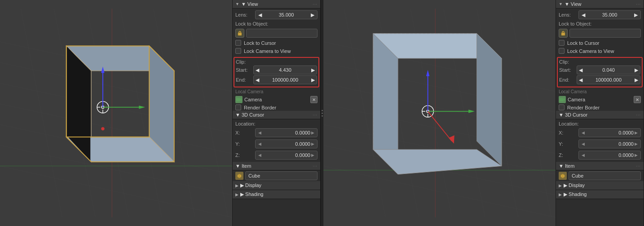  Describe the element at coordinates (600, 4) in the screenshot. I see `right-view-section-header: ▼ ▼ View ···` at that location.